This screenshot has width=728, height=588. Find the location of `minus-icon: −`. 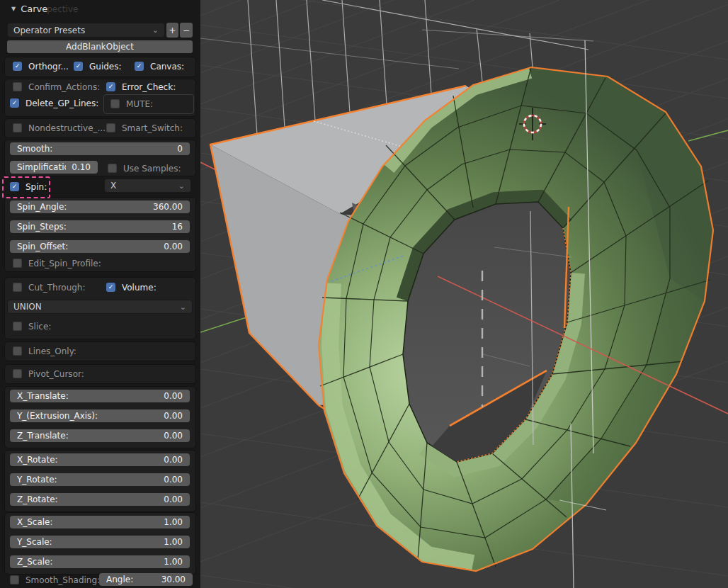

minus-icon: − is located at coordinates (186, 30).